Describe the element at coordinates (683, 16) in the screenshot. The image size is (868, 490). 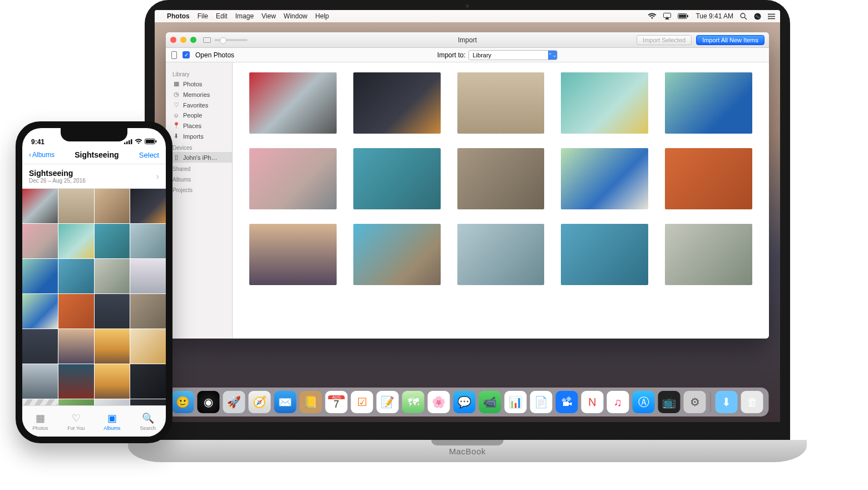
I see `battery-icon` at that location.